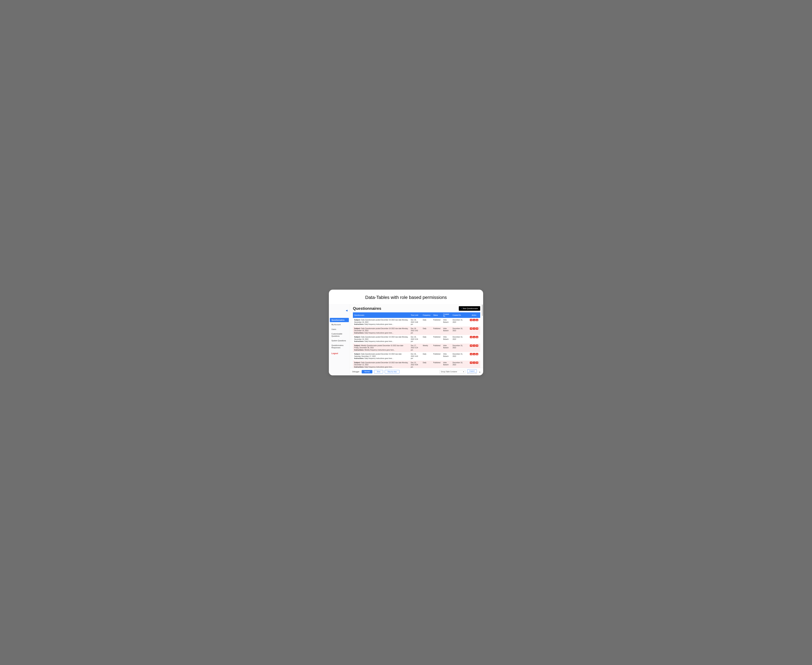 The image size is (812, 665). Describe the element at coordinates (406, 296) in the screenshot. I see `card-title: Data-Tables with role based permissions` at that location.